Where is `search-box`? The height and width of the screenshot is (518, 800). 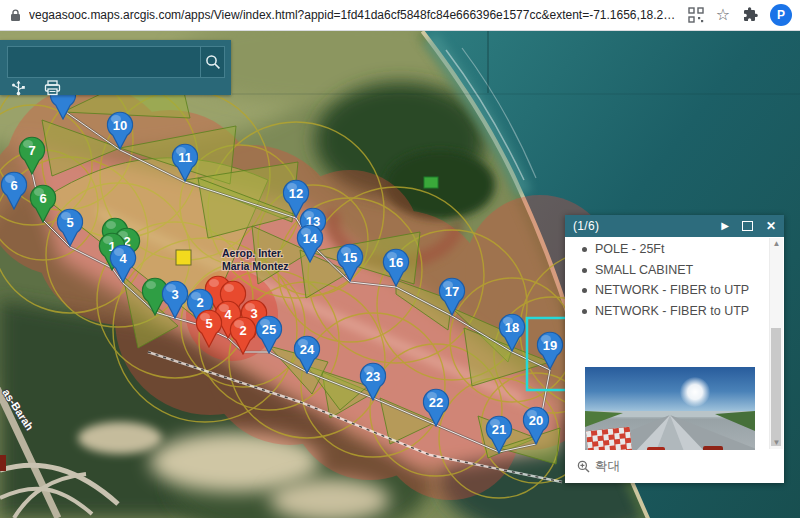 search-box is located at coordinates (116, 62).